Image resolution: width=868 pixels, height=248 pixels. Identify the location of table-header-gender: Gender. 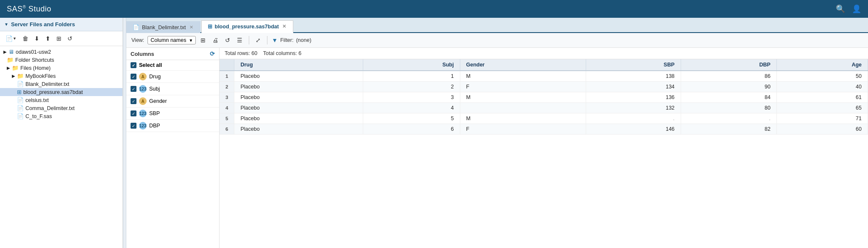
(523, 65).